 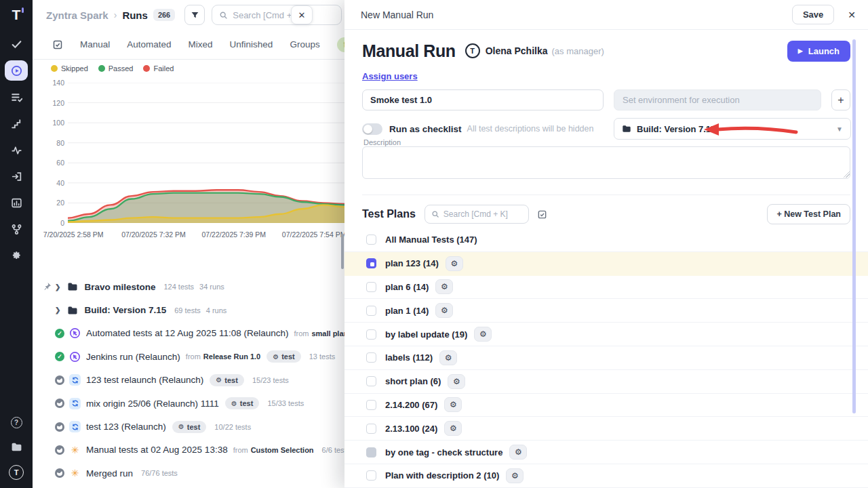 I want to click on tab-groups: Groups, so click(x=304, y=45).